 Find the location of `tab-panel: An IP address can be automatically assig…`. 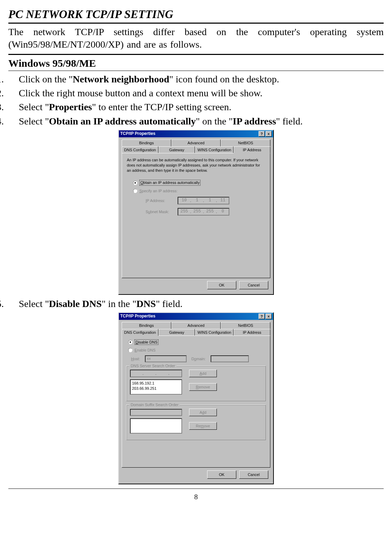

tab-panel: An IP address can be automatically assig… is located at coordinates (196, 216).